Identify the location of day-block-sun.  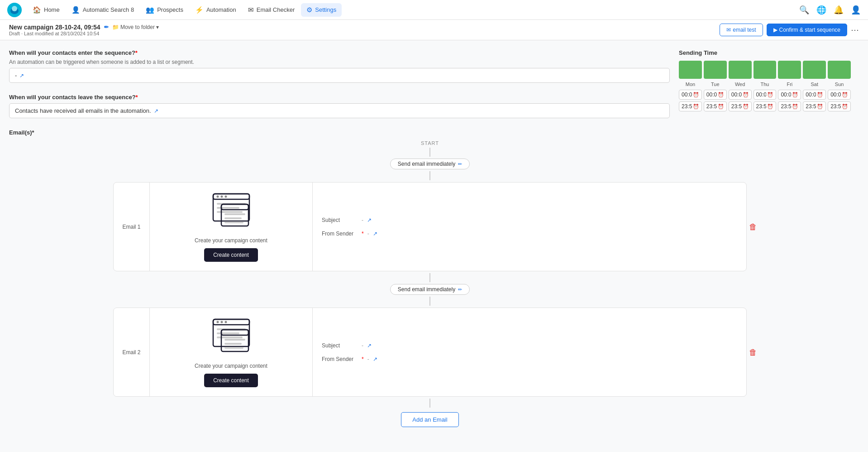
(839, 70).